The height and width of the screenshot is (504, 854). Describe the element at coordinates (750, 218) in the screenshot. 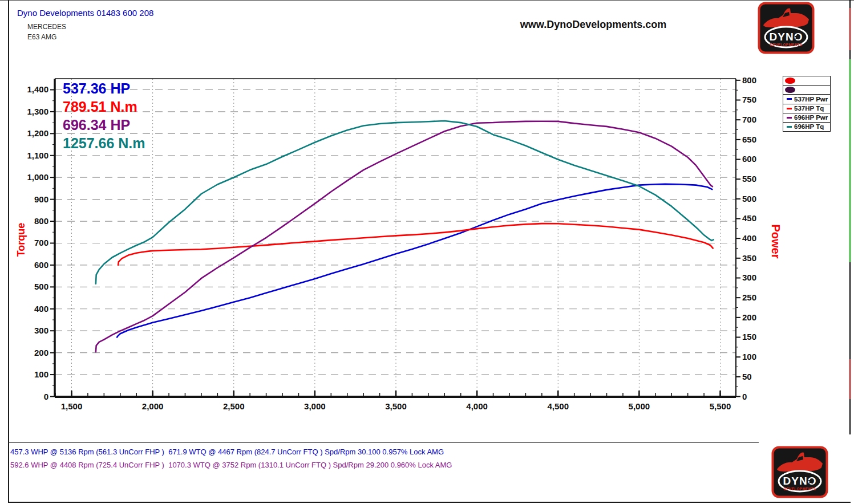

I see `svg-text: 450` at that location.